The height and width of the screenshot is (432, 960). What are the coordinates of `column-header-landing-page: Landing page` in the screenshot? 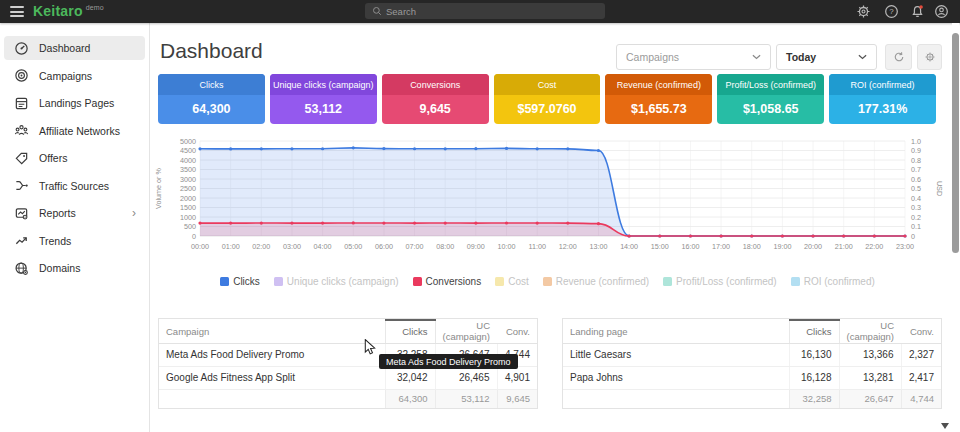 It's located at (676, 332).